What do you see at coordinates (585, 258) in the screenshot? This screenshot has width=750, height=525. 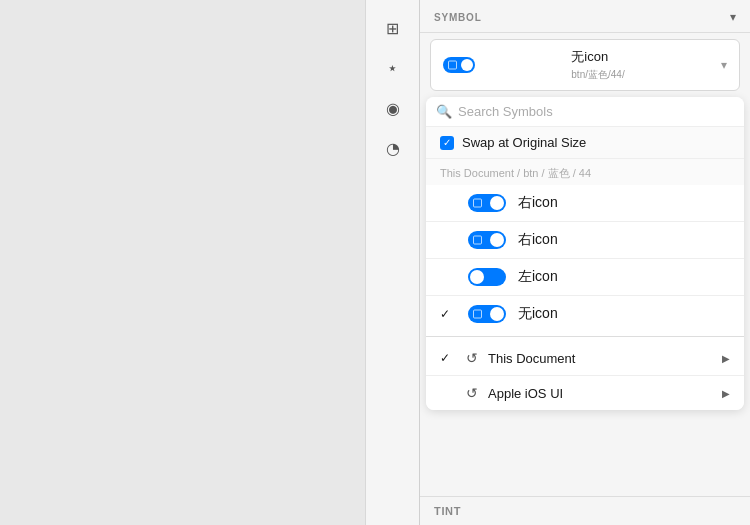 I see `symbol-list: 右icon 右icon 左icon ✓` at bounding box center [585, 258].